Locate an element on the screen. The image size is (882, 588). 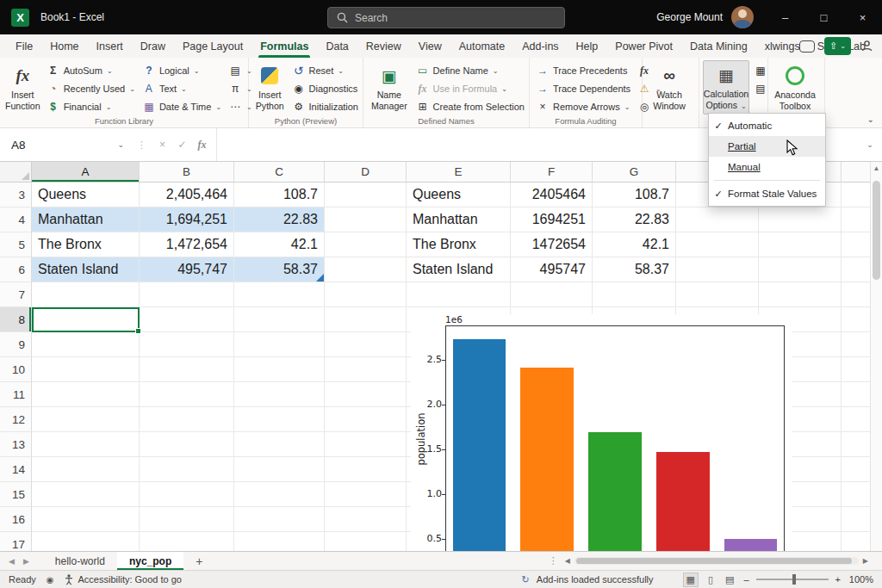
accessibility-status: Accessibility: Good to go is located at coordinates (130, 579).